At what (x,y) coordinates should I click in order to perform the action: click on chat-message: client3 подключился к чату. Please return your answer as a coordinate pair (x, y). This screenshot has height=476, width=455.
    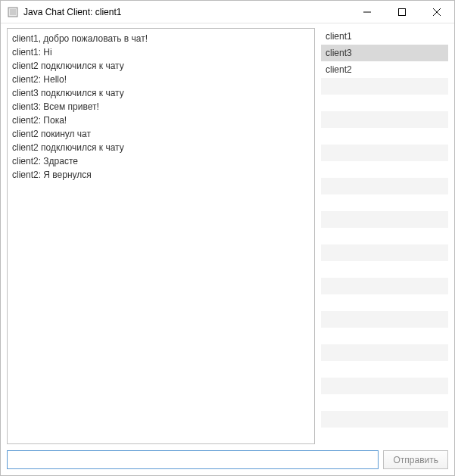
    Looking at the image, I should click on (160, 93).